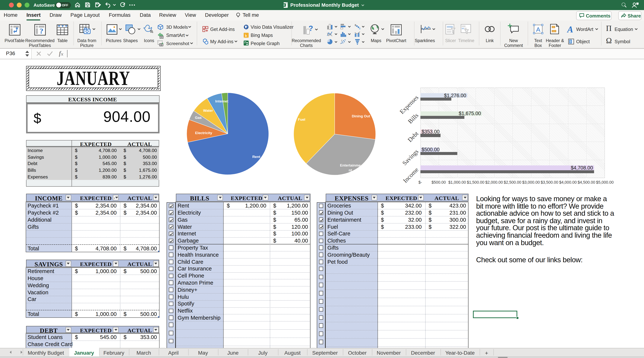 The height and width of the screenshot is (358, 644). I want to click on svg-text: A, so click(538, 29).